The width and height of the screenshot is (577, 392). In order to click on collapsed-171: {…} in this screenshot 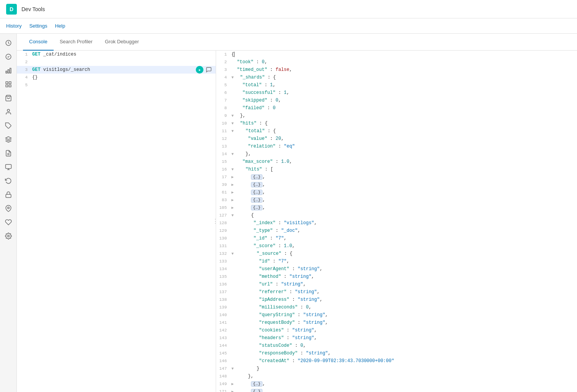, I will do `click(257, 390)`.